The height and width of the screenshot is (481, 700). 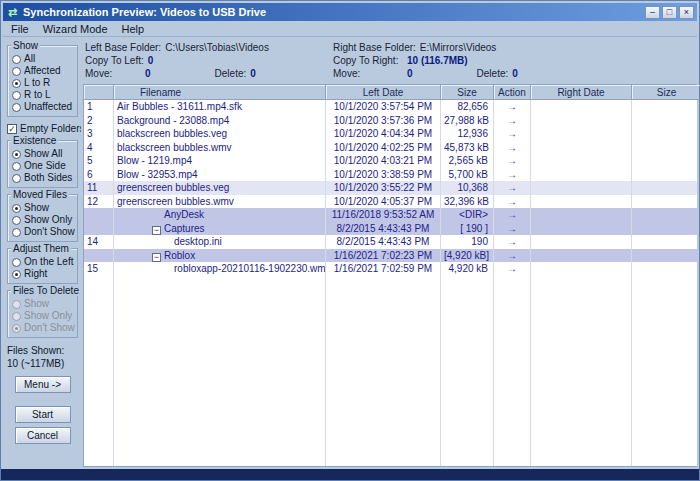 I want to click on files-to-delete-group-label: Files To Delete, so click(x=46, y=290).